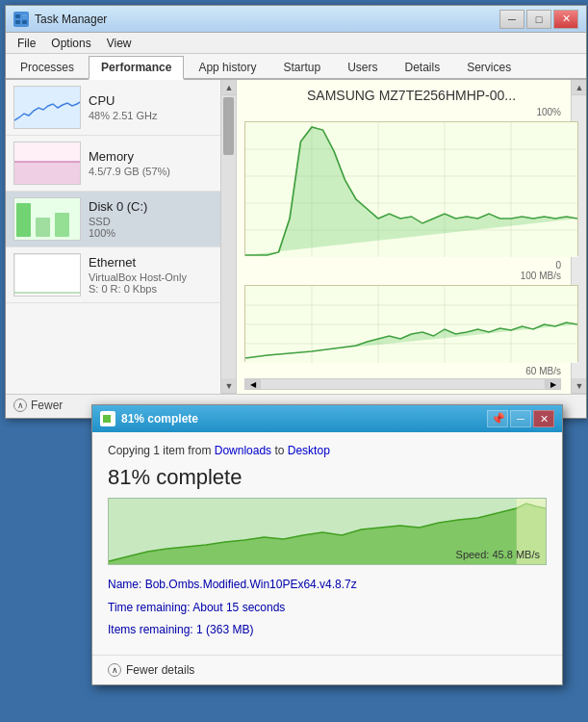  I want to click on scroll-right-arrow: ▶, so click(552, 384).